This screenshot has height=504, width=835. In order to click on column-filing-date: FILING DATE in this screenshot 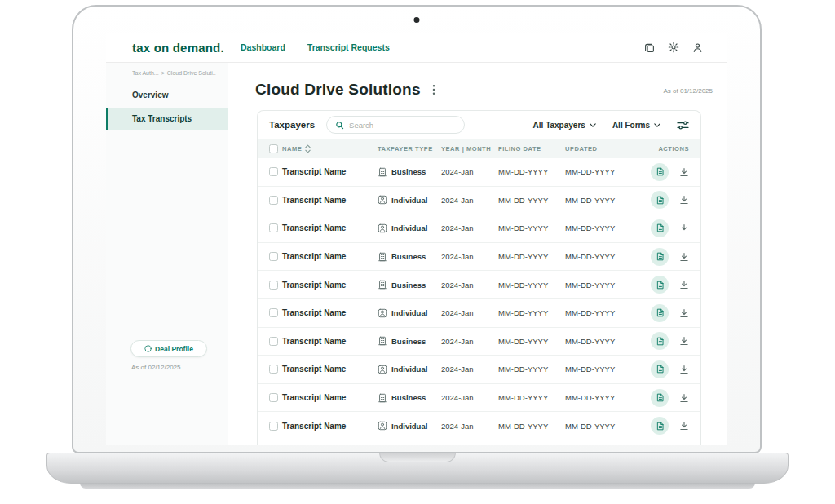, I will do `click(532, 148)`.